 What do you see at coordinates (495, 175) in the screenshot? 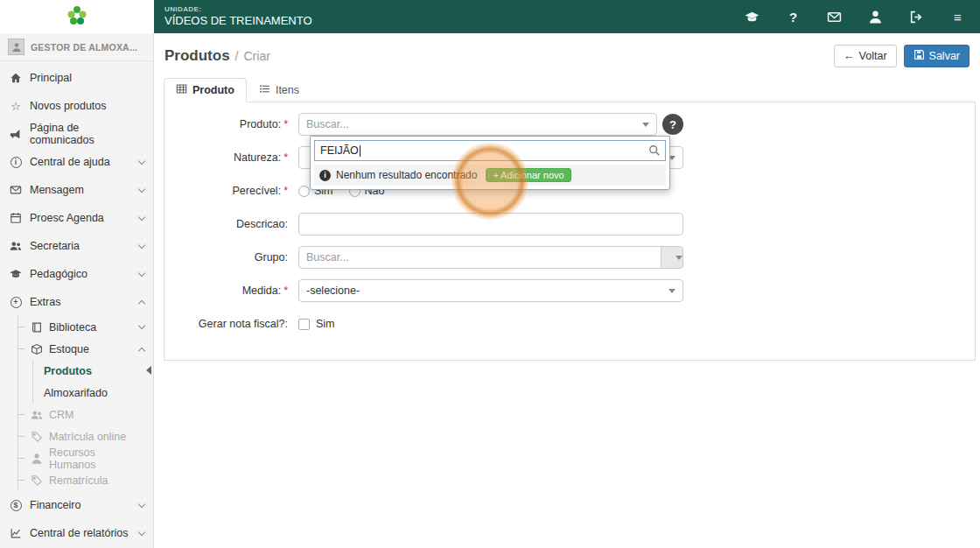
I see `plus-icon: +` at bounding box center [495, 175].